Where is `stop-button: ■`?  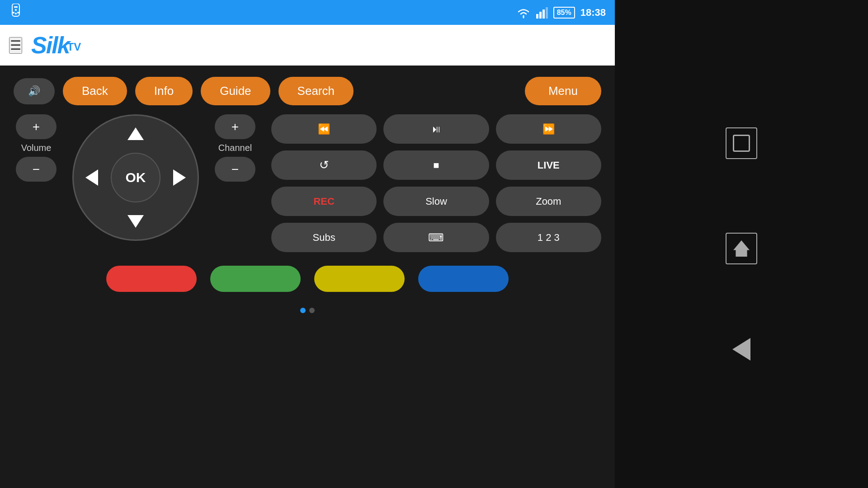 stop-button: ■ is located at coordinates (436, 165).